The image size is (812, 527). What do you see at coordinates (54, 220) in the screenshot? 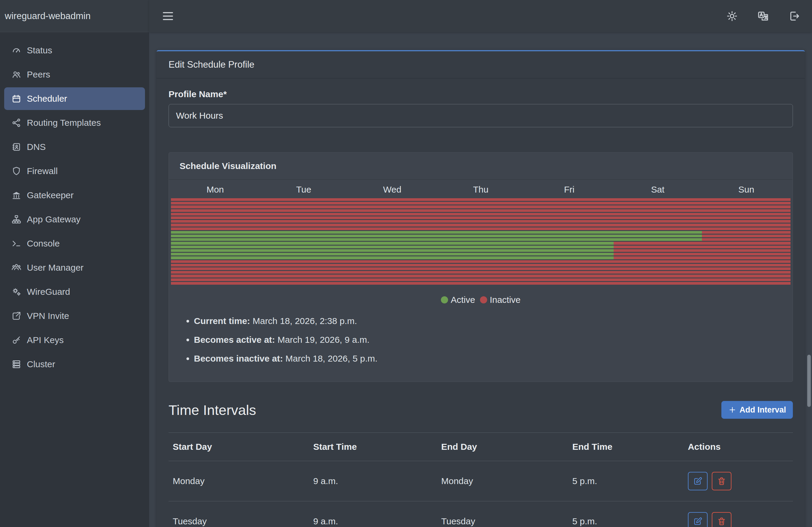
I see `sidebar-item-label: App Gateway` at bounding box center [54, 220].